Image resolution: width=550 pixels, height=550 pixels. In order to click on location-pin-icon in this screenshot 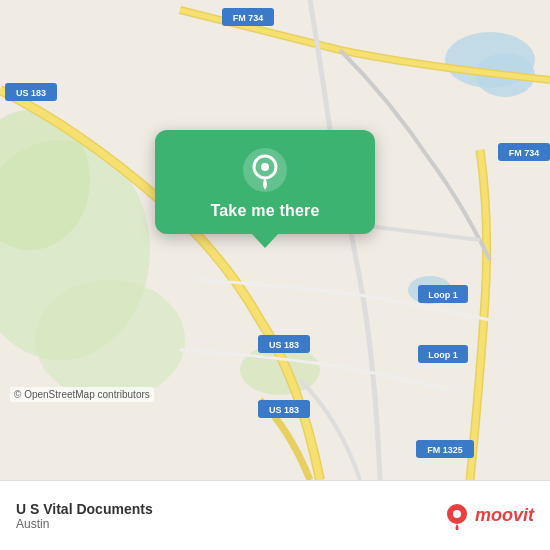, I will do `click(265, 170)`.